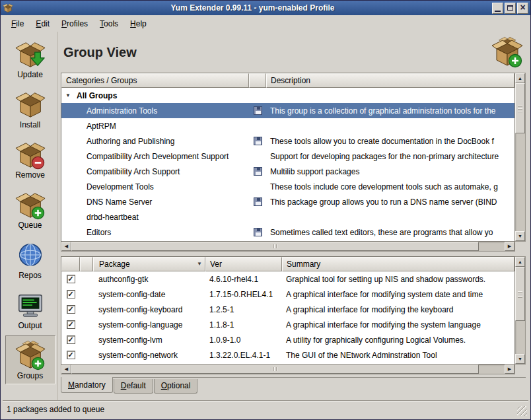  Describe the element at coordinates (42, 24) in the screenshot. I see `menu-edit: Edit` at that location.